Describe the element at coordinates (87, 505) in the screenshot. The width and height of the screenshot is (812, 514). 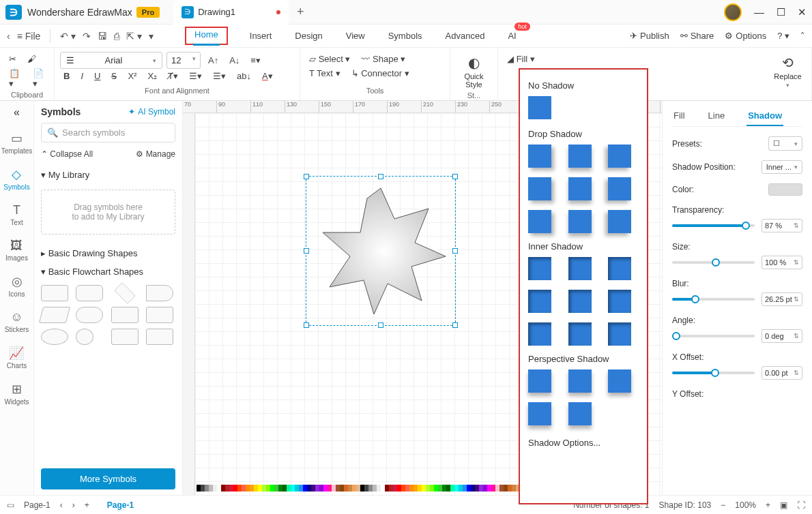
I see `add-page: +` at that location.